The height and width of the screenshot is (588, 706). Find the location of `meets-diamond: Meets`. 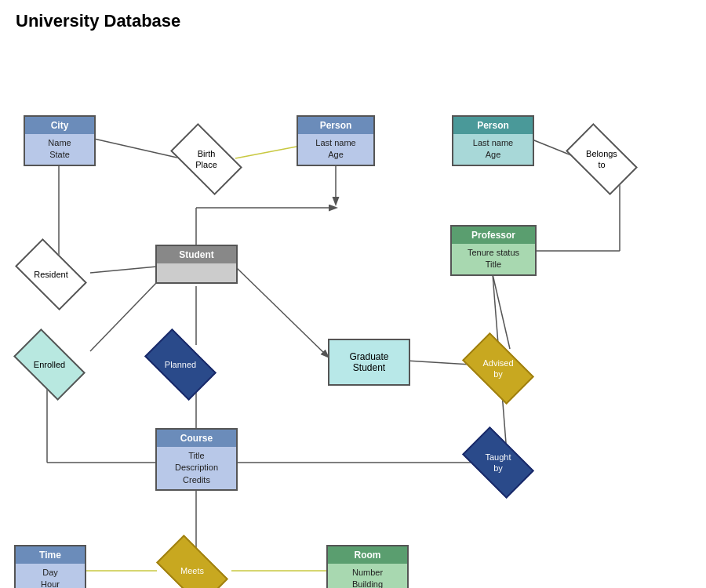

meets-diamond: Meets is located at coordinates (192, 568).